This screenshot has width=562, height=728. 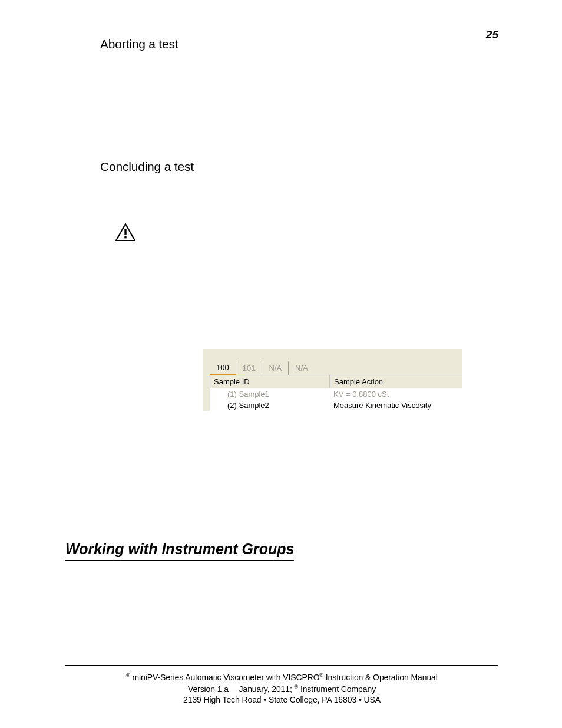 I want to click on sample-table-panel: 100 101 N/A N/A Sample ID Sample Action …, so click(x=332, y=380).